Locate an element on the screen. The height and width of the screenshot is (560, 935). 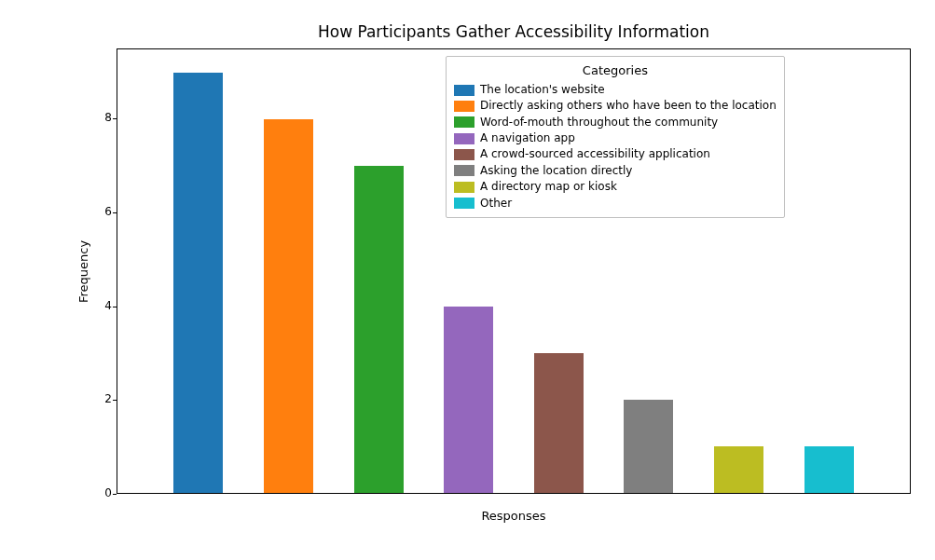
legend-label: A directory map or kiosk is located at coordinates (548, 186).